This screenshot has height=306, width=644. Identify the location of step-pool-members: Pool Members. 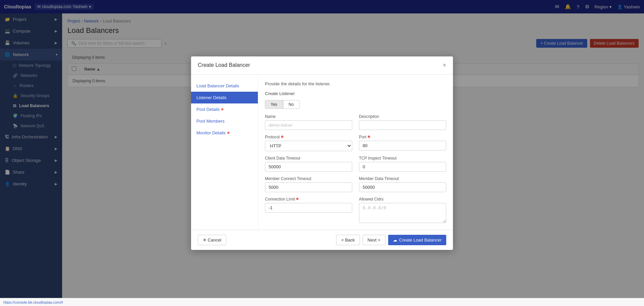
(224, 121).